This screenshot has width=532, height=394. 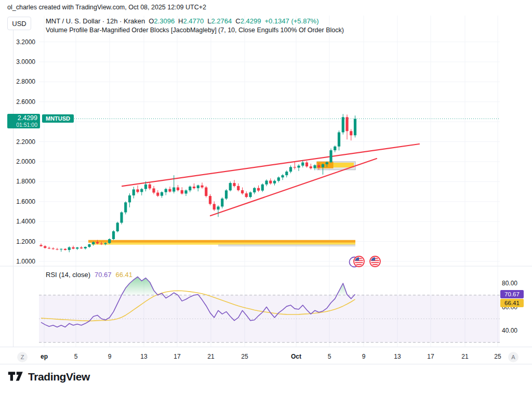 What do you see at coordinates (181, 21) in the screenshot?
I see `high-label: H` at bounding box center [181, 21].